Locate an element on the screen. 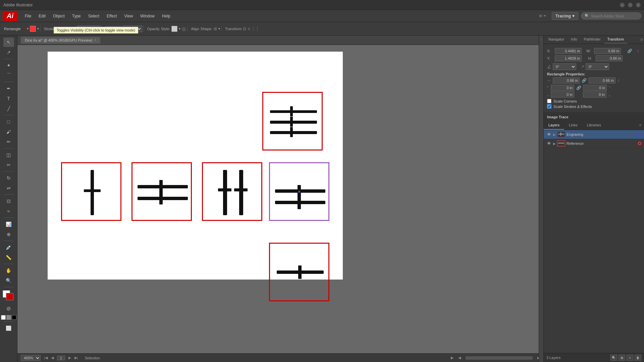  menu-edit: Edit is located at coordinates (42, 16).